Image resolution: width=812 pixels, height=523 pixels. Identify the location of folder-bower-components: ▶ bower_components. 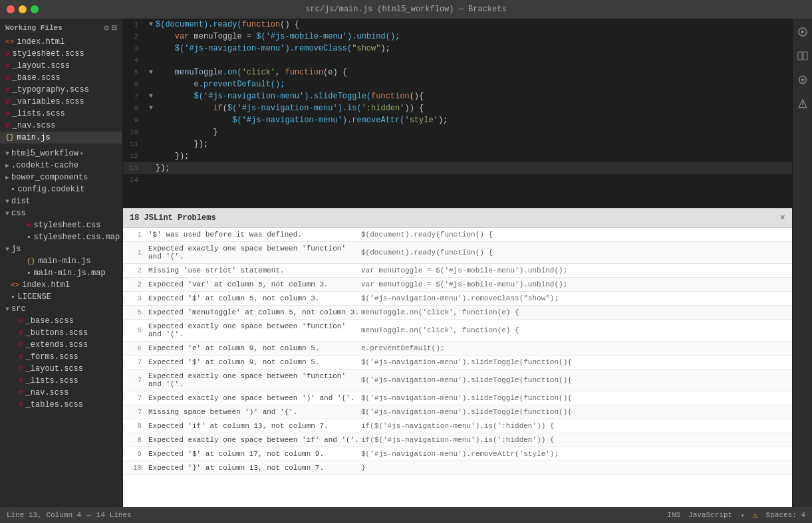
(61, 177).